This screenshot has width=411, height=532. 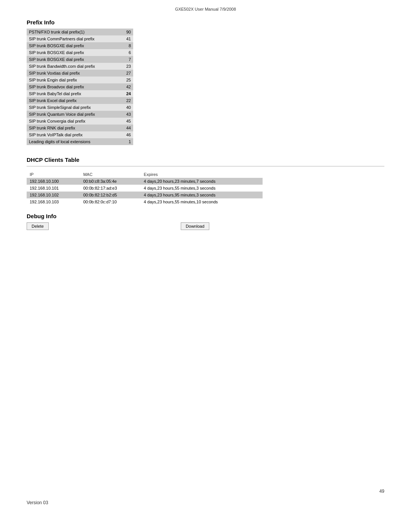 What do you see at coordinates (72, 66) in the screenshot?
I see `prefix-label: SIP trunk Bandwidth.com dial prefix` at bounding box center [72, 66].